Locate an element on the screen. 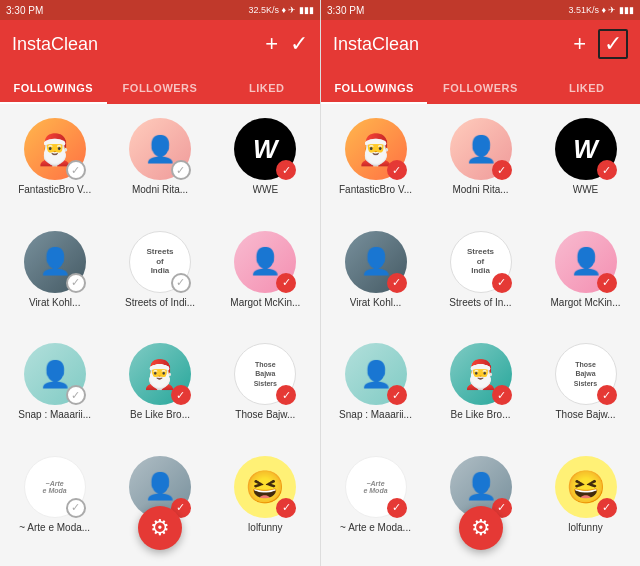 This screenshot has height=566, width=640. avatar-container: 😆✓ is located at coordinates (265, 487).